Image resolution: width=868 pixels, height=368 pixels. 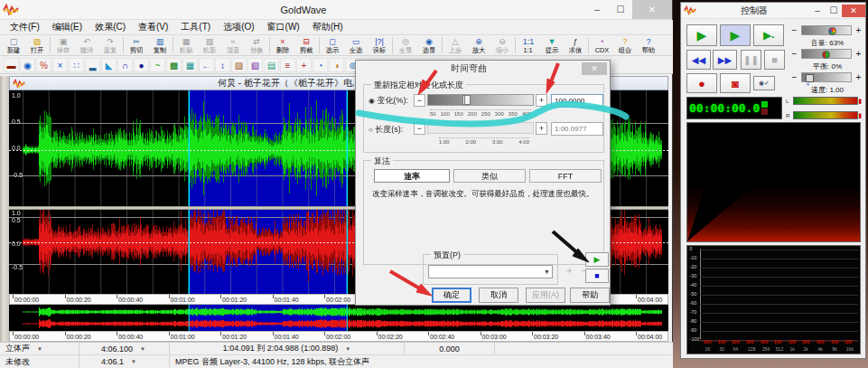 I want to click on toolbar-button-1:1: 1:11:1, so click(x=528, y=45).